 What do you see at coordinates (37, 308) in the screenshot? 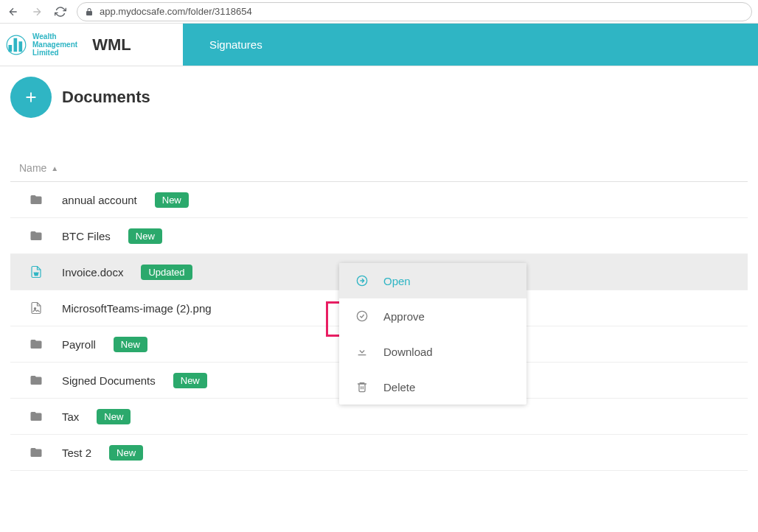
I see `image-icon` at bounding box center [37, 308].